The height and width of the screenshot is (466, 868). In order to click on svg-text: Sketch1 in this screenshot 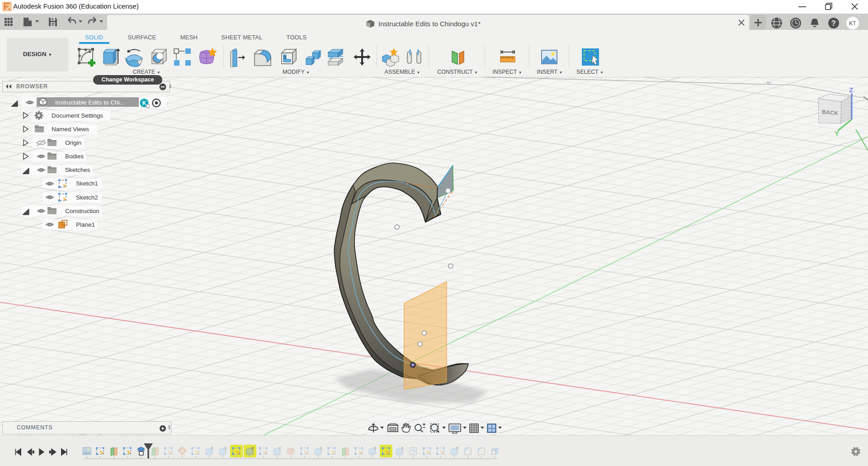, I will do `click(87, 184)`.